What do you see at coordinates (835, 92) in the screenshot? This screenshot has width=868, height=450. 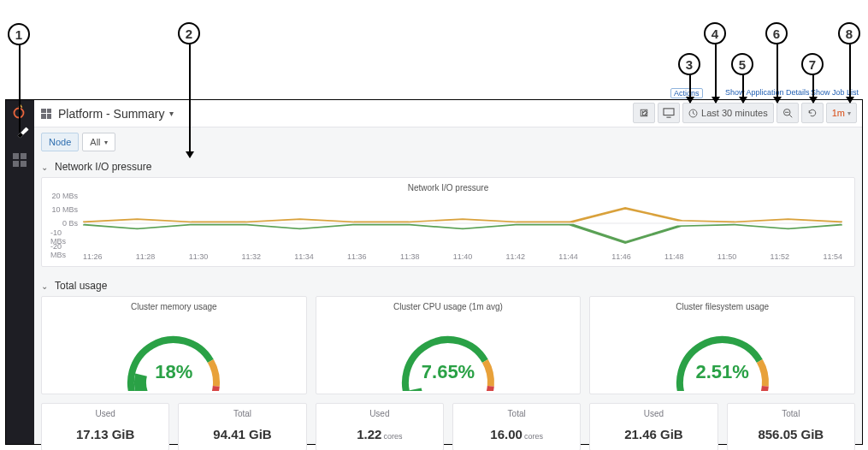 I see `tip-job-list: Show Job List` at bounding box center [835, 92].